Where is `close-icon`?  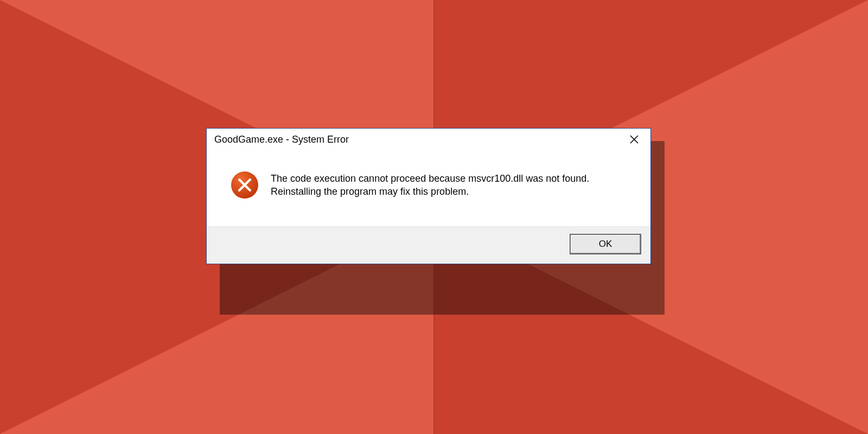
close-icon is located at coordinates (634, 139).